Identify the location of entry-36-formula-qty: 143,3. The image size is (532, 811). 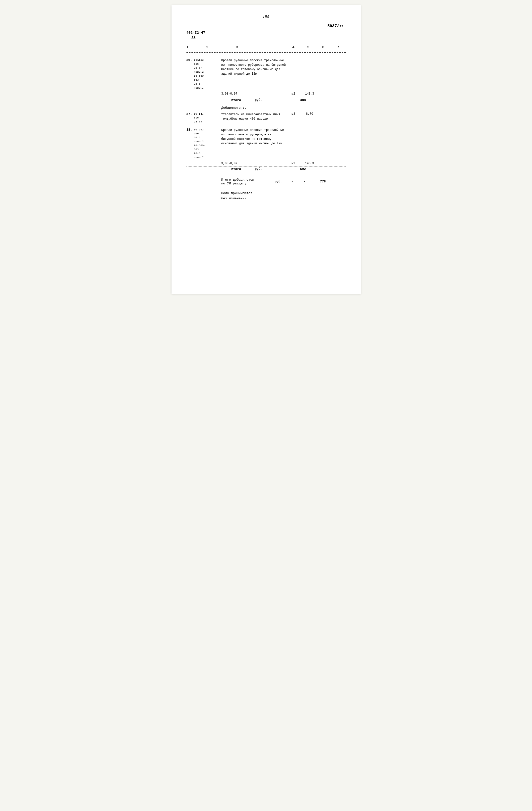
(309, 94).